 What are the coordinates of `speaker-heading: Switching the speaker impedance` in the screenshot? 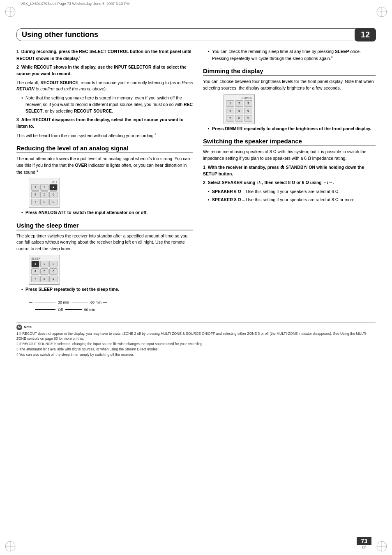 It's located at (289, 142).